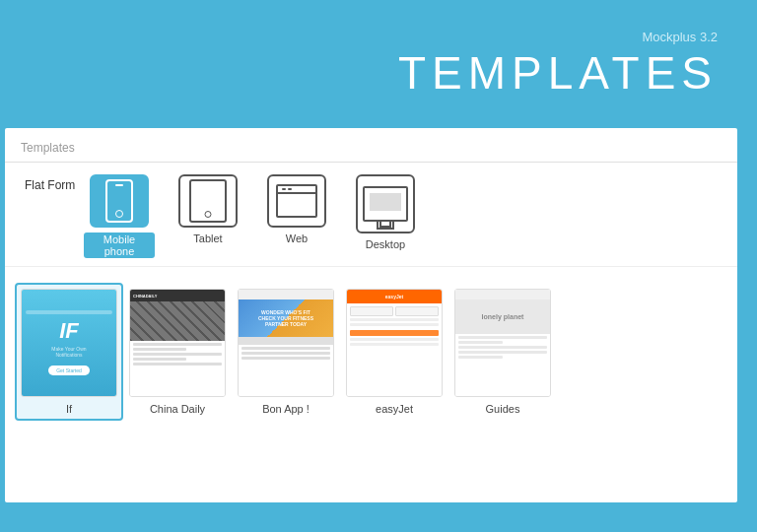  What do you see at coordinates (371, 146) in the screenshot?
I see `panel-header: Templates` at bounding box center [371, 146].